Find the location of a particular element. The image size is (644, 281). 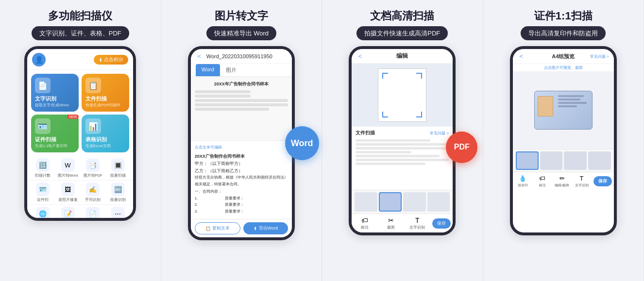

p3-doc-header: 文件扫描 常见问题 > is located at coordinates (402, 133).